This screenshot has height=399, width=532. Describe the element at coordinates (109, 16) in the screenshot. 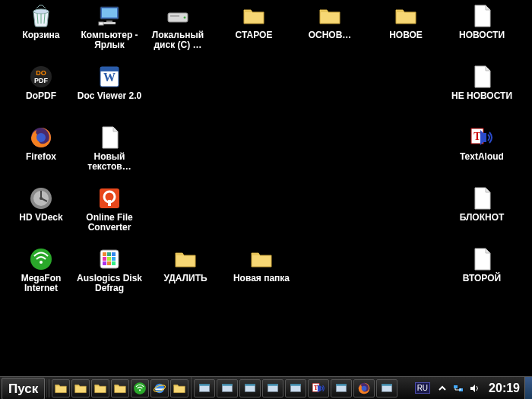

I see `computer-icon` at that location.